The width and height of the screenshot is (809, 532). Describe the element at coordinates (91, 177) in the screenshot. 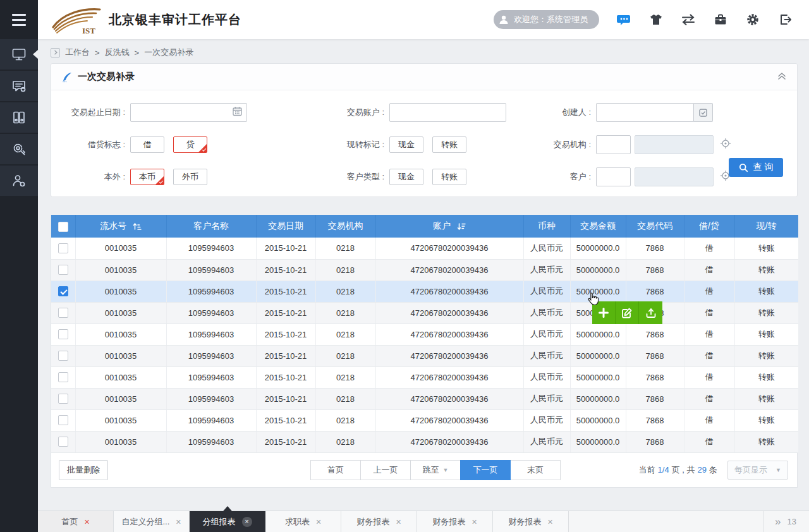

I see `currency-label: 本外 :` at that location.